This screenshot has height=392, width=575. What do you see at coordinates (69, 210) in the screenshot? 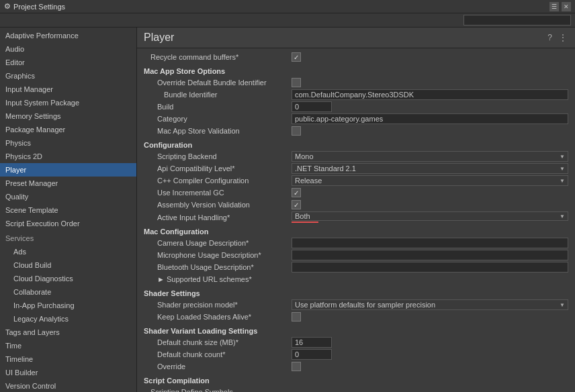
I see `sidebar-item-scene-template: Scene Template` at bounding box center [69, 210].